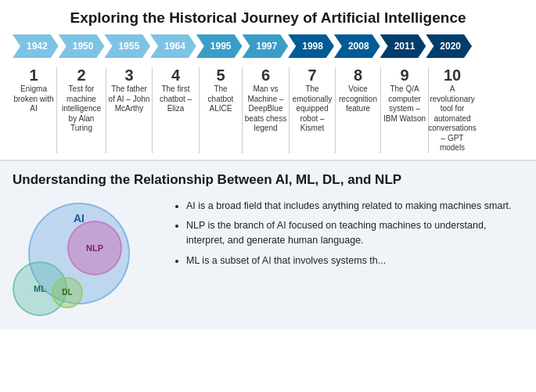 The width and height of the screenshot is (536, 392). What do you see at coordinates (358, 75) in the screenshot?
I see `event-number-8: 8` at bounding box center [358, 75].